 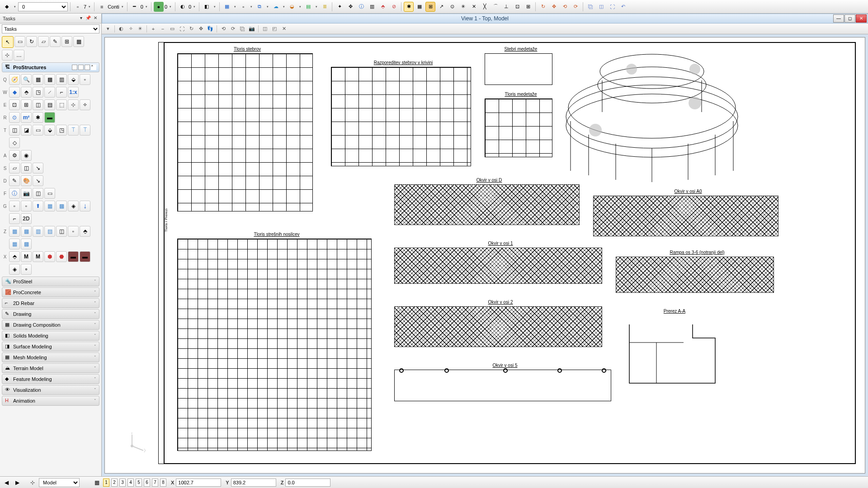 I want to click on fit-icon: ⛶, so click(x=182, y=29).